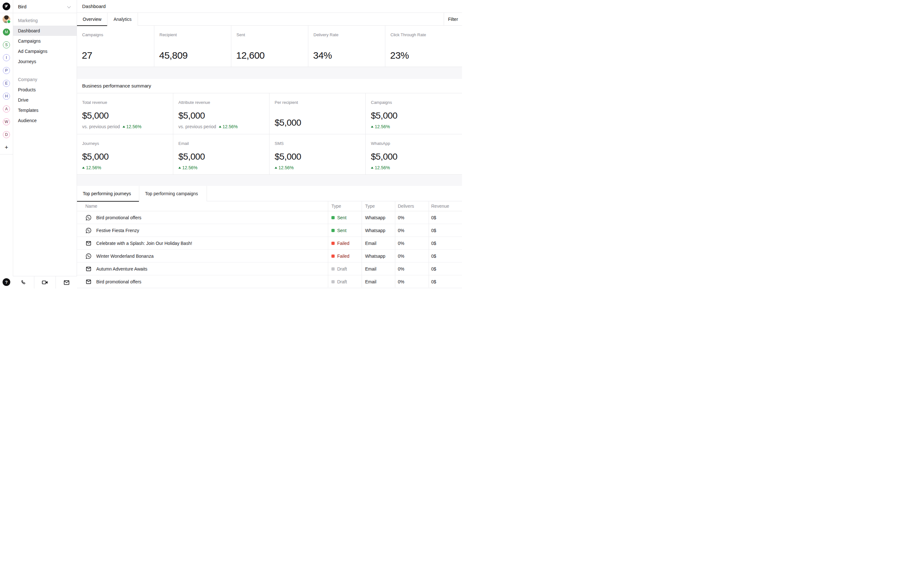  I want to click on workspace-switcher: Bird, so click(45, 6).